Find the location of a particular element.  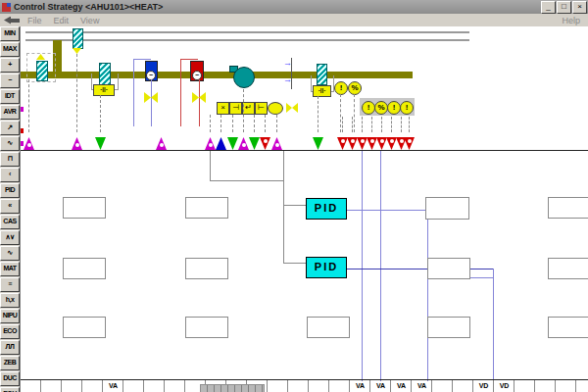

toolbar-button-squarewave-icon: ЛЛ is located at coordinates (10, 347).